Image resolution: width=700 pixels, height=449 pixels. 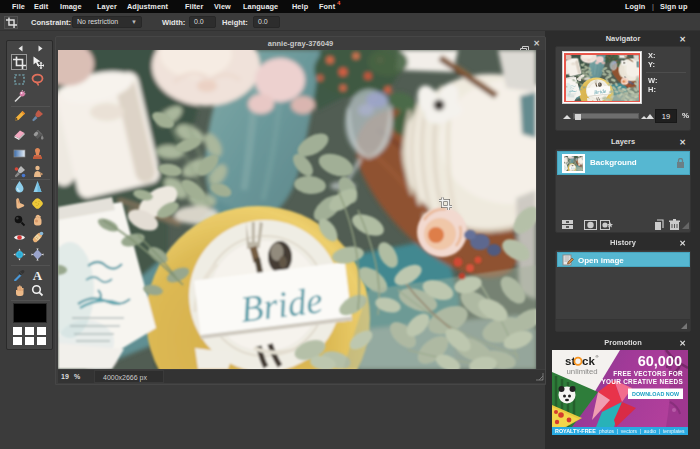 I want to click on svg-text: ck, so click(x=588, y=361).